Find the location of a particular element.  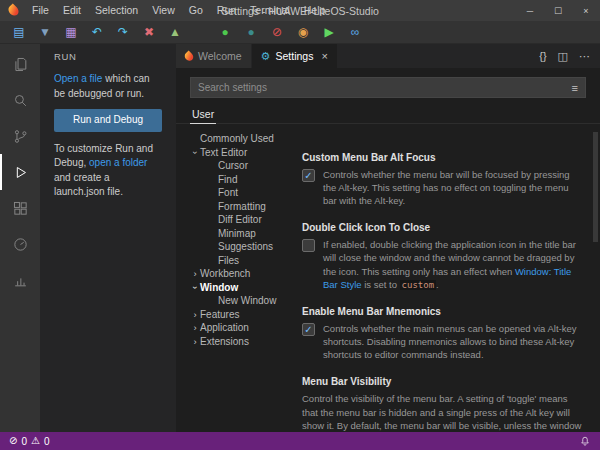

more-actions-icon: ⋯ is located at coordinates (584, 56).